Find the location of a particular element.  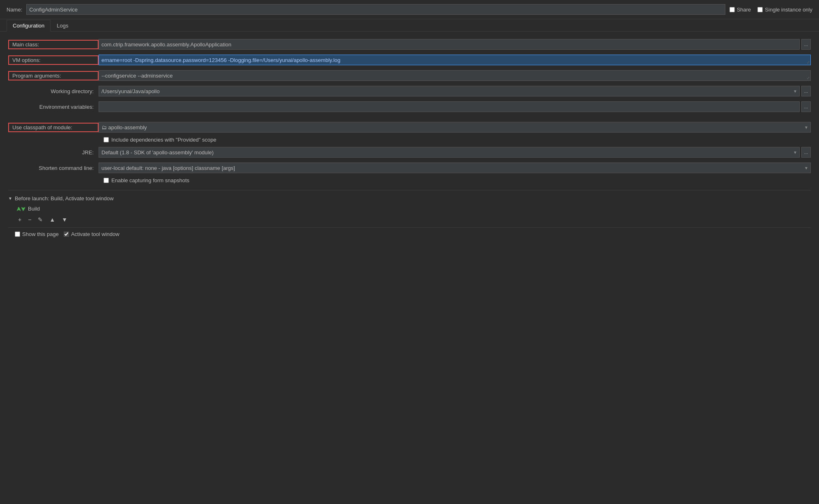

shorten-cmd-select: user-local default: none - java [options… is located at coordinates (455, 168).